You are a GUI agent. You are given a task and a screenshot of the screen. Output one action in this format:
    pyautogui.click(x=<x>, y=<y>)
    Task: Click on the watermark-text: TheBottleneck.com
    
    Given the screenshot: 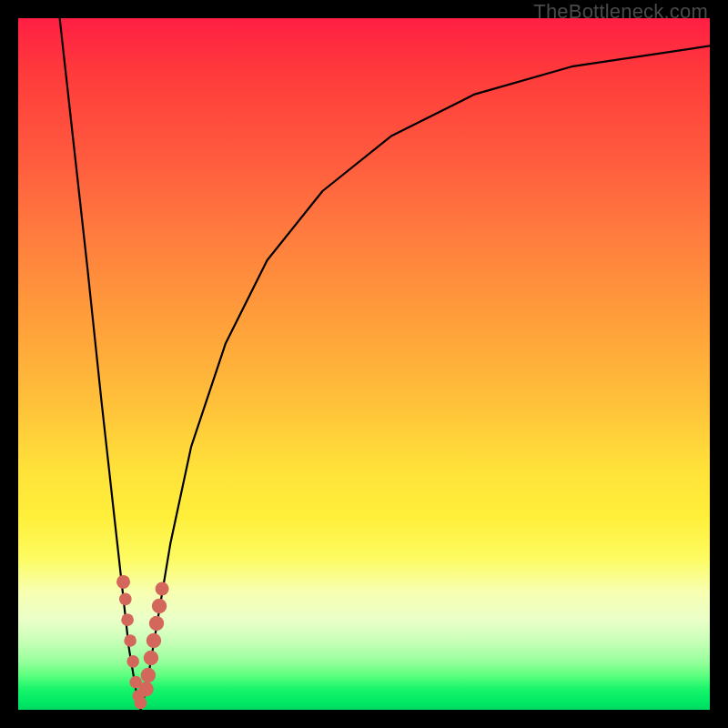 What is the action you would take?
    pyautogui.click(x=621, y=12)
    